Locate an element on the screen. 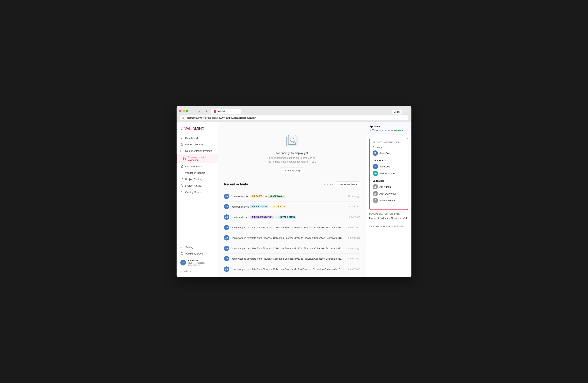 The height and width of the screenshot is (383, 588). sidebar-item-model-inventory: Model Inventory is located at coordinates (197, 144).